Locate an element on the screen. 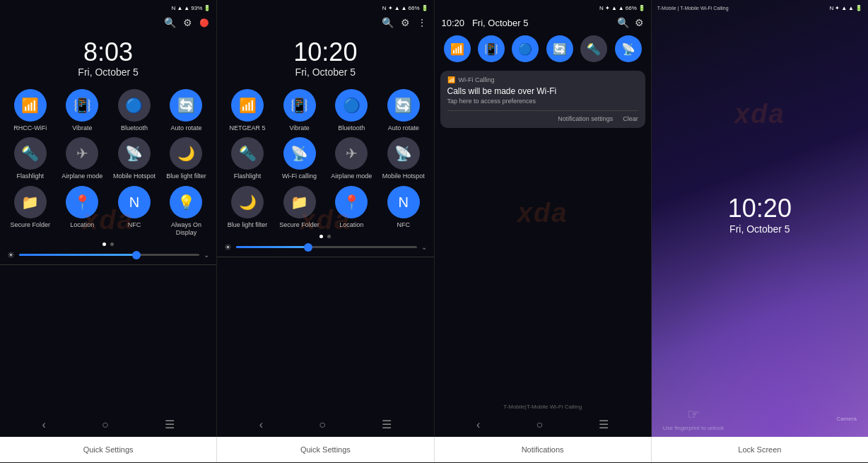  recents-icon-2: ☰ is located at coordinates (387, 424).